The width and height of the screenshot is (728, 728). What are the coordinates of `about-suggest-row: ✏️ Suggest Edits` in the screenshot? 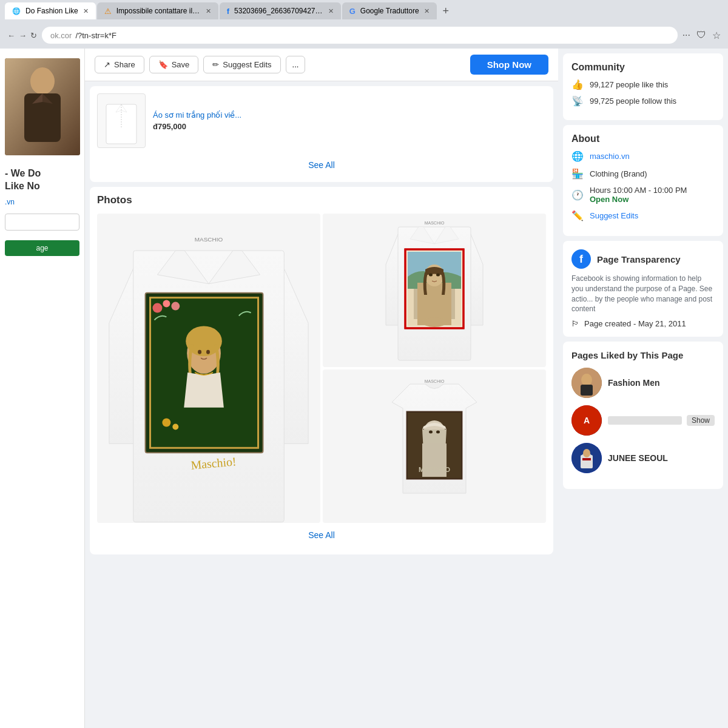 It's located at (643, 216).